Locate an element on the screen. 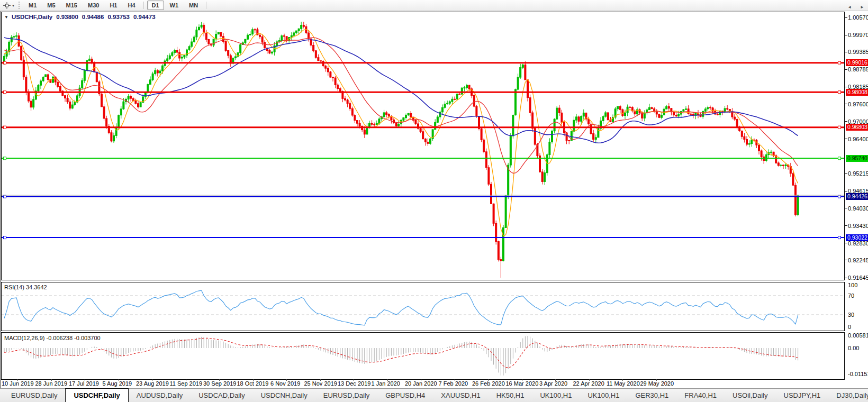  chart-tab-audusd-daily: AUDUSD,Daily is located at coordinates (160, 396).